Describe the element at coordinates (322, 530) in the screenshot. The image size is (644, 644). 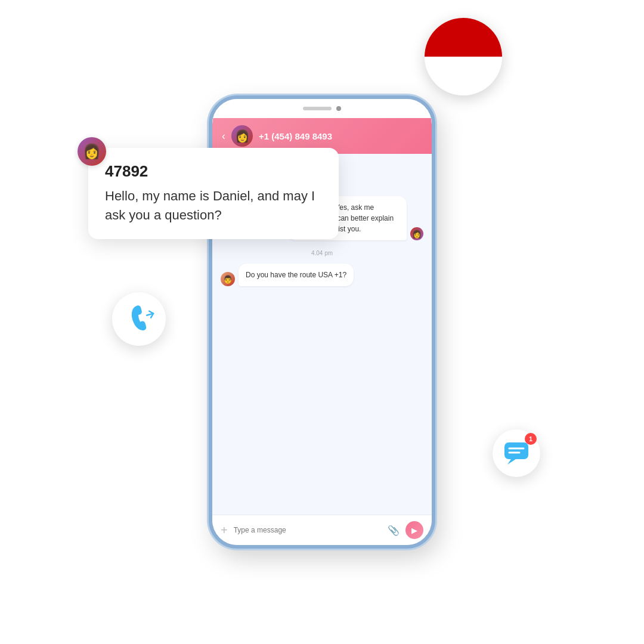
I see `chat-input-bar: + 📎 ▶` at that location.